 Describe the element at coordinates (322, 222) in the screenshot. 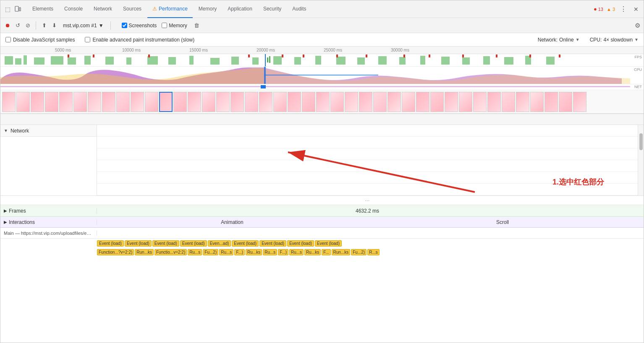

I see `interactions-row: ▶ Interactions Animation Scroll` at that location.